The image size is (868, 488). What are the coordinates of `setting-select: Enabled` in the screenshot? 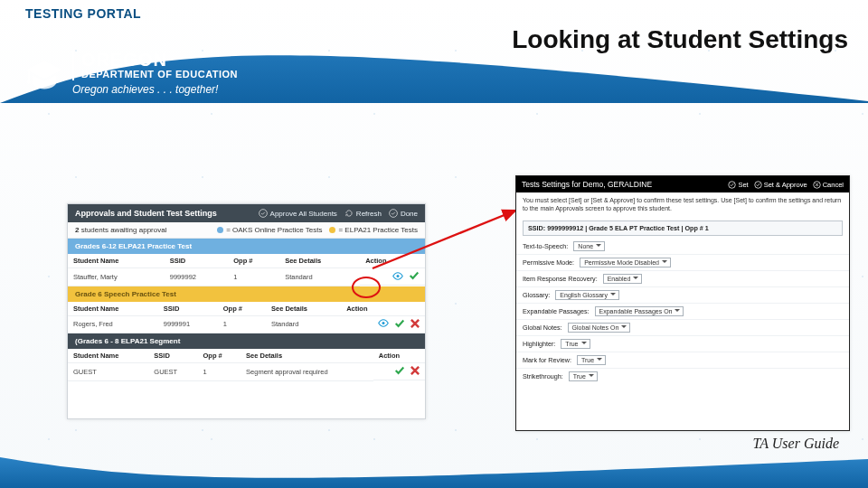 It's located at (623, 278).